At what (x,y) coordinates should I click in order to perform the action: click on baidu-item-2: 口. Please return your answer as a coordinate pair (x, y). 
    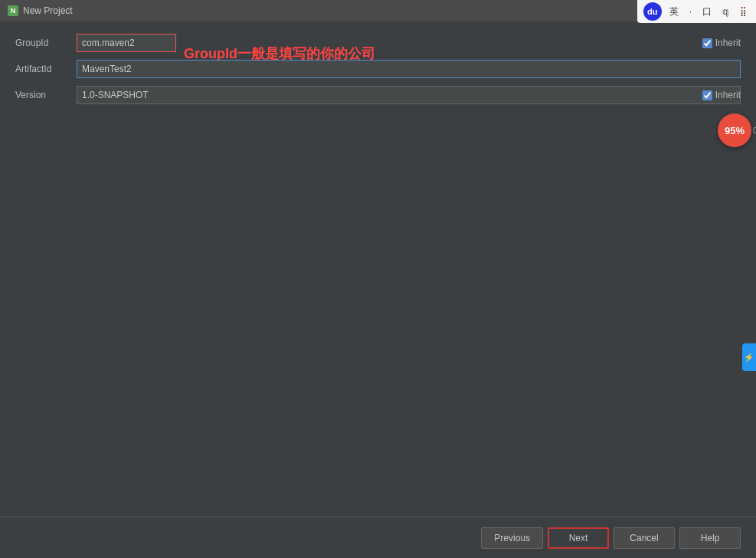
    Looking at the image, I should click on (707, 12).